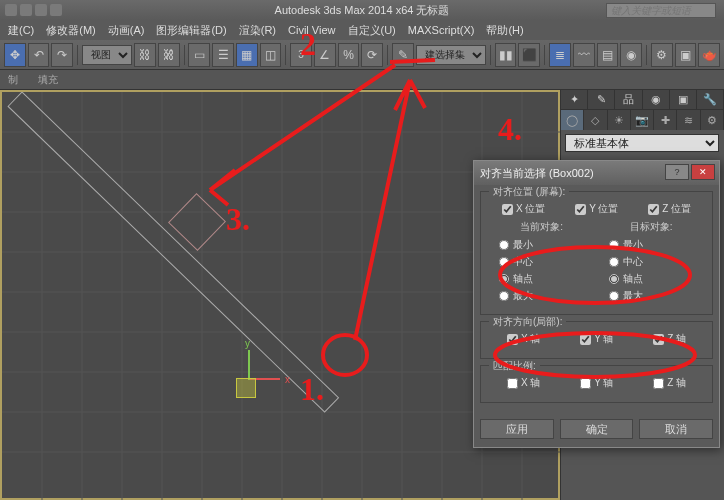  What do you see at coordinates (596, 339) in the screenshot?
I see `orient-y-checkbox: Y 轴` at bounding box center [596, 339].